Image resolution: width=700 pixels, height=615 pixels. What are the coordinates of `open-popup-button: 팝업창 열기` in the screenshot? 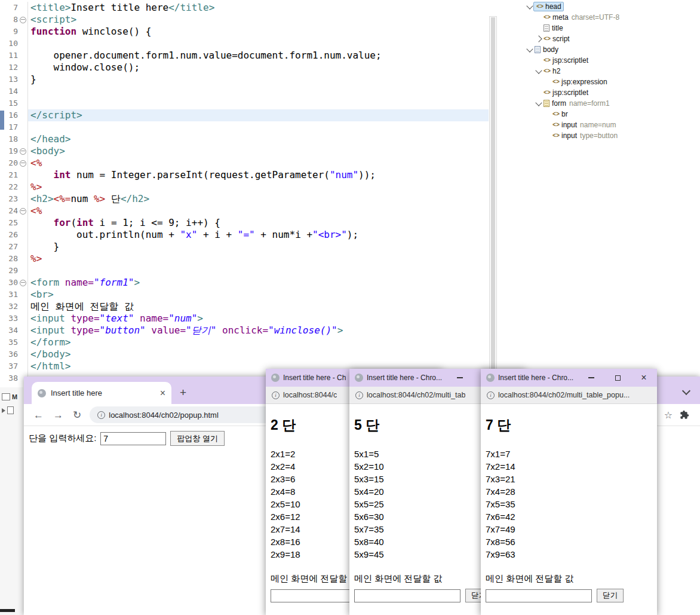 It's located at (197, 439).